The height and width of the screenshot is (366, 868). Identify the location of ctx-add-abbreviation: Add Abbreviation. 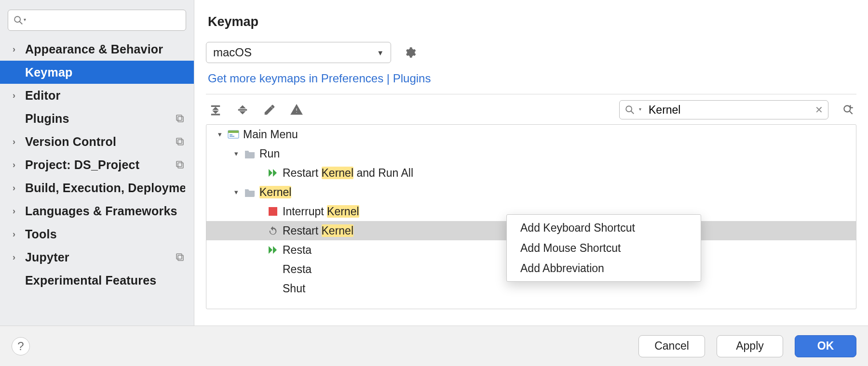
(604, 268).